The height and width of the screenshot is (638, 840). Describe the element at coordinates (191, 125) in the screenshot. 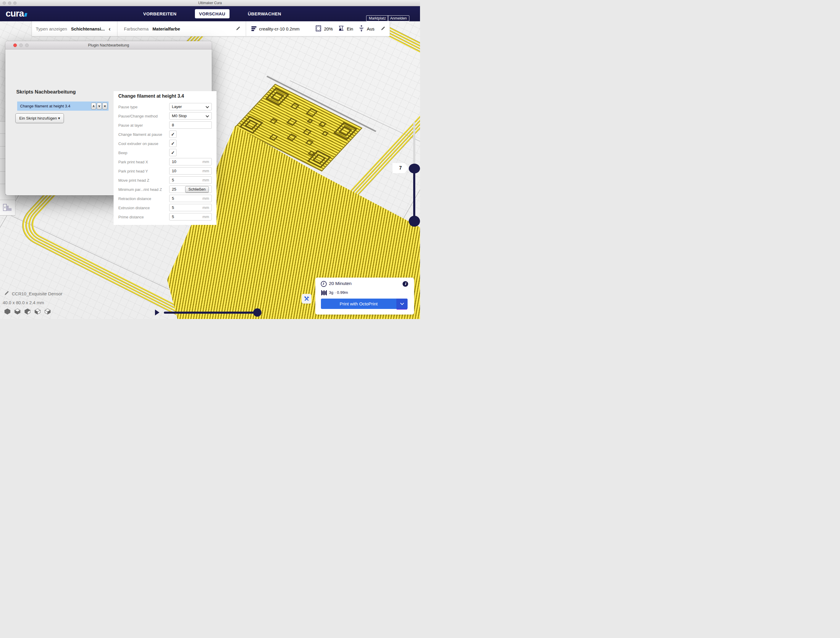

I see `setting-input: 8` at that location.